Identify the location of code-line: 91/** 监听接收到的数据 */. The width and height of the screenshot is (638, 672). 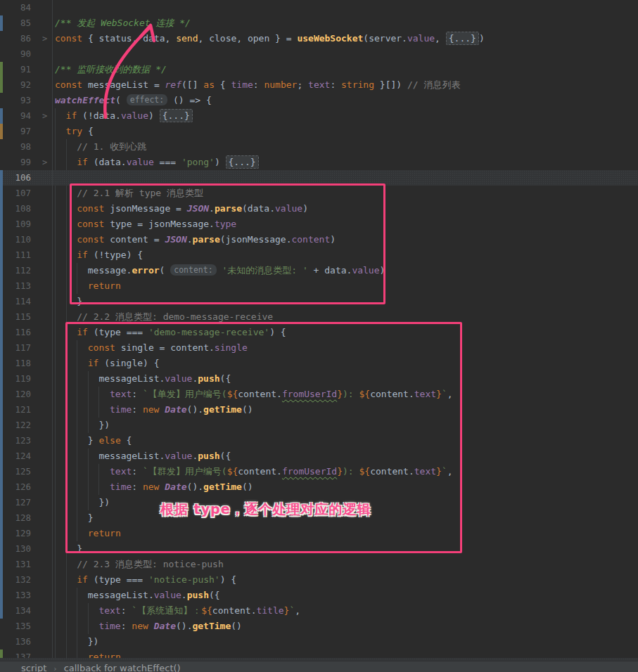
(319, 70).